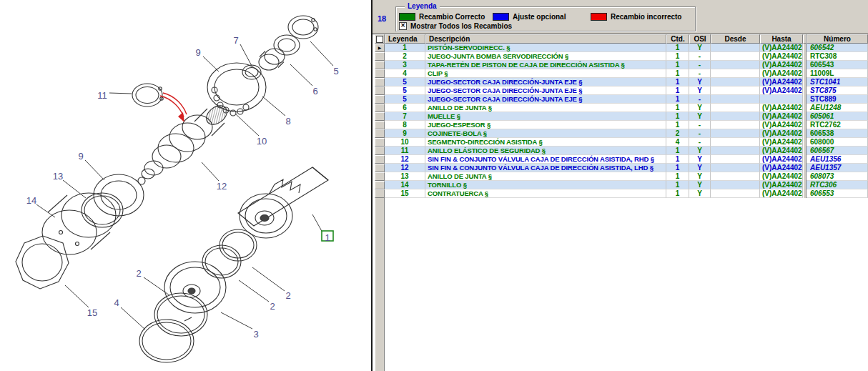 This screenshot has width=868, height=371. Describe the element at coordinates (621, 125) in the screenshot. I see `table-row: 8JUEGO-ESPESOR §1-(V)AA244022RTC2762` at that location.